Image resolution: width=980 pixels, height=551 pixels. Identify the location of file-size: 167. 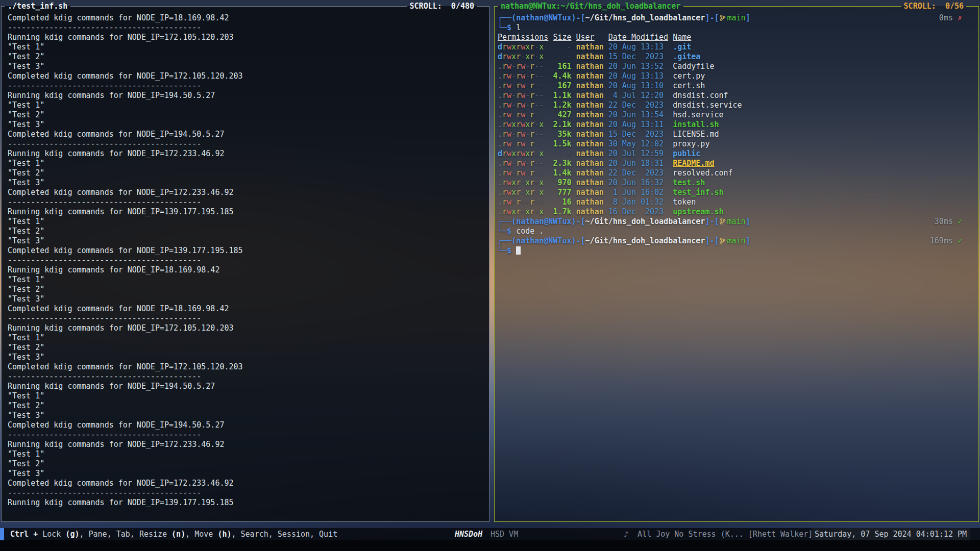
(562, 86).